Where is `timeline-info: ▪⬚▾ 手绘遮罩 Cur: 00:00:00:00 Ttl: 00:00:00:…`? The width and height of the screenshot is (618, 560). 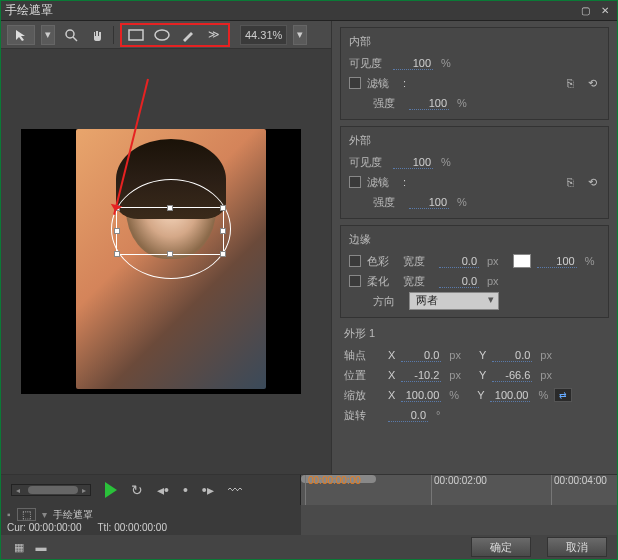 timeline-info: ▪⬚▾ 手绘遮罩 Cur: 00:00:00:00 Ttl: 00:00:00:… is located at coordinates (151, 520).